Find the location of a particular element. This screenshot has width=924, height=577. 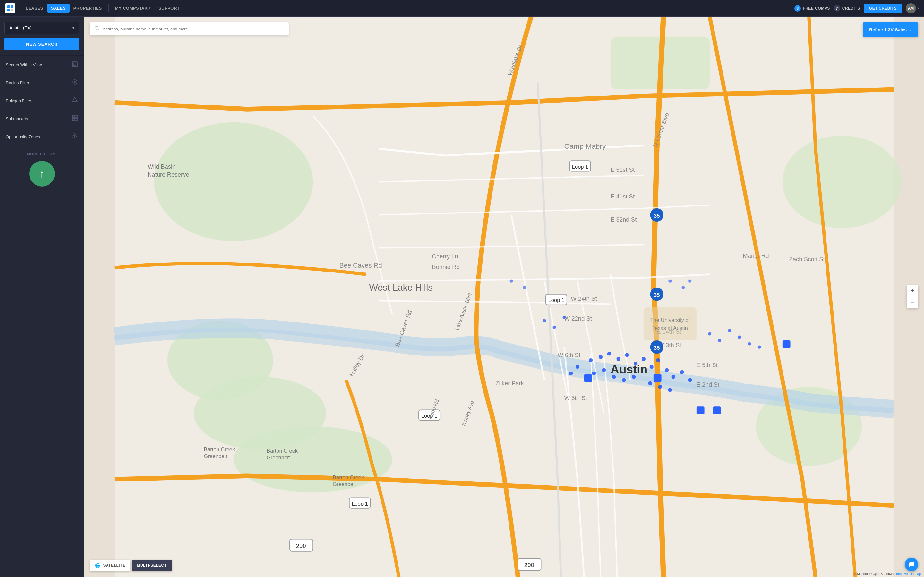

filter-label-polygon: Polygon Filter is located at coordinates (18, 101).